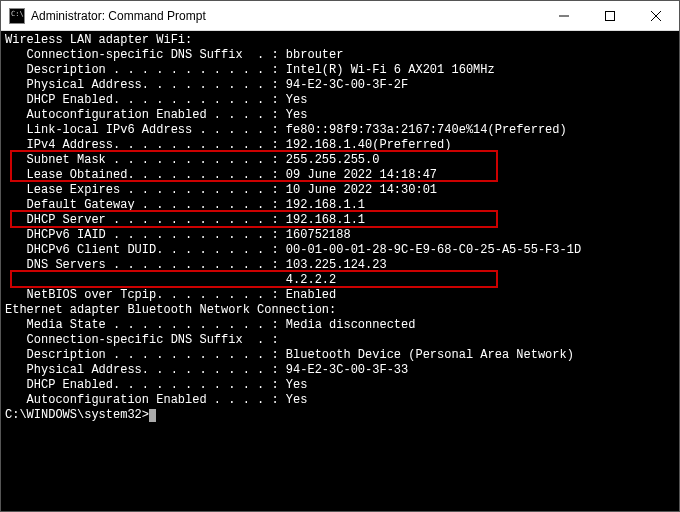 This screenshot has height=512, width=680. I want to click on section-header: Wireless LAN adapter WiFi:, so click(340, 40).